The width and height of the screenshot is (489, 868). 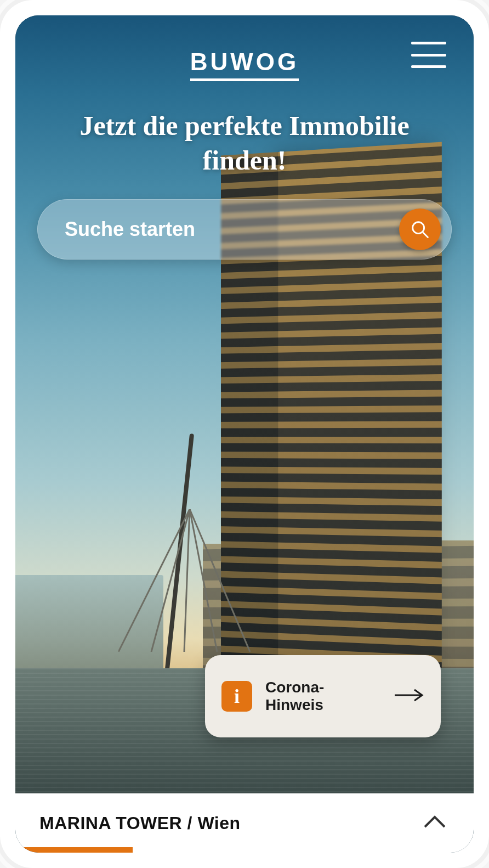 What do you see at coordinates (244, 66) in the screenshot?
I see `brand-logo: BUWOG` at bounding box center [244, 66].